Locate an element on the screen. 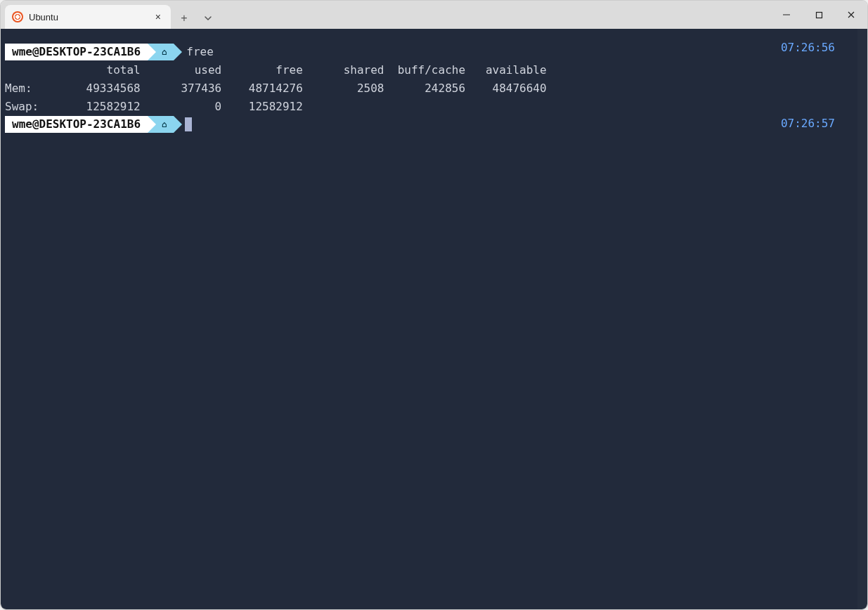  close-tab-icon: × is located at coordinates (158, 17).